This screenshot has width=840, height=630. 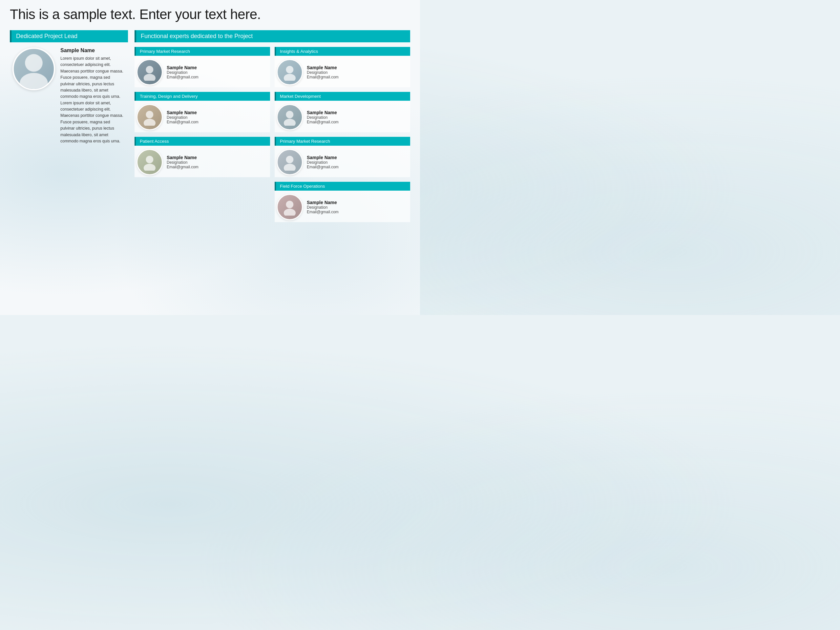 What do you see at coordinates (34, 69) in the screenshot?
I see `lead-avatar-icon` at bounding box center [34, 69].